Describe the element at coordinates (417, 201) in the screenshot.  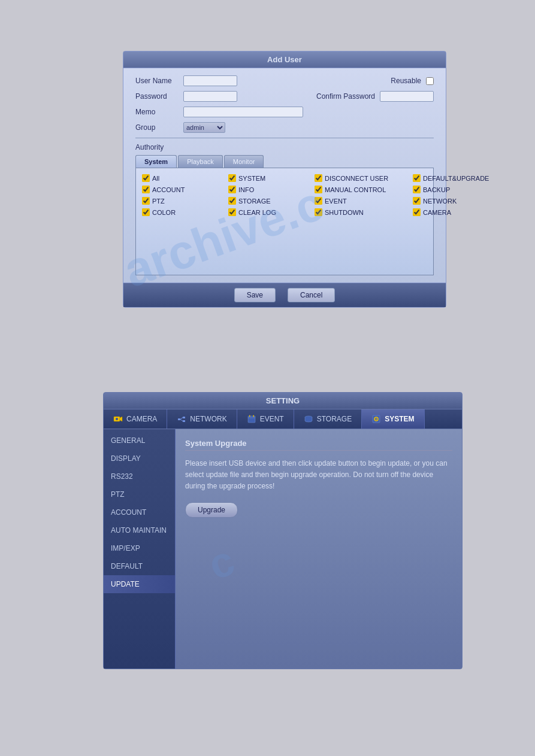
I see `checkbox-network-input` at that location.